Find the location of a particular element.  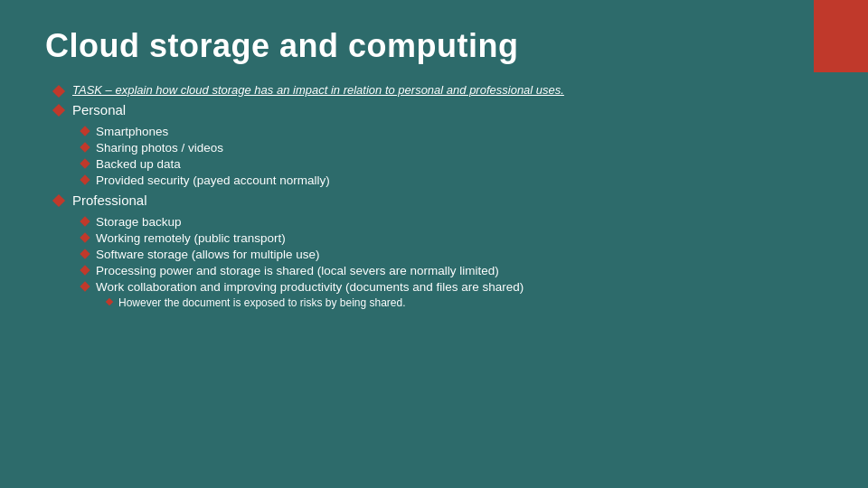

personal-diamond-icon is located at coordinates (59, 110).